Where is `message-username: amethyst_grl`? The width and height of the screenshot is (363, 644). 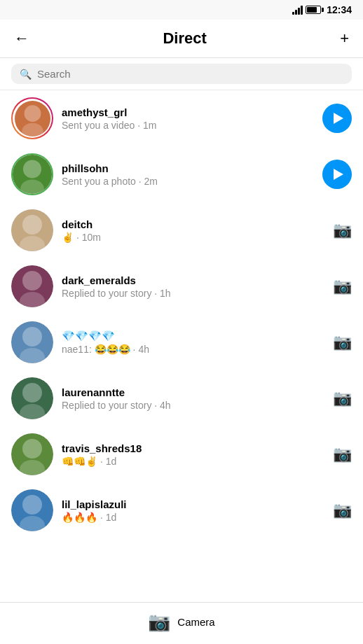
message-username: amethyst_grl is located at coordinates (188, 112).